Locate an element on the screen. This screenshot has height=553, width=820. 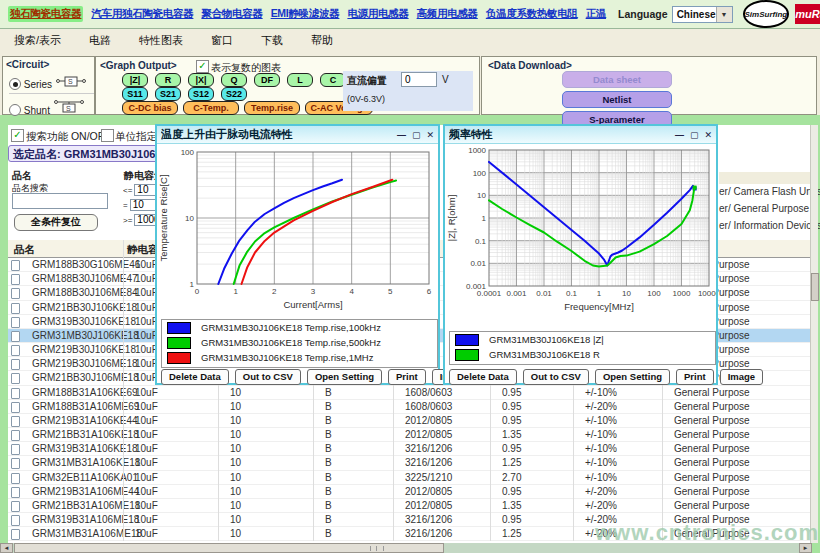
table-row: GRM188B31A106ME6910uF10B1608/06030.95+/-… is located at coordinates (409, 407).